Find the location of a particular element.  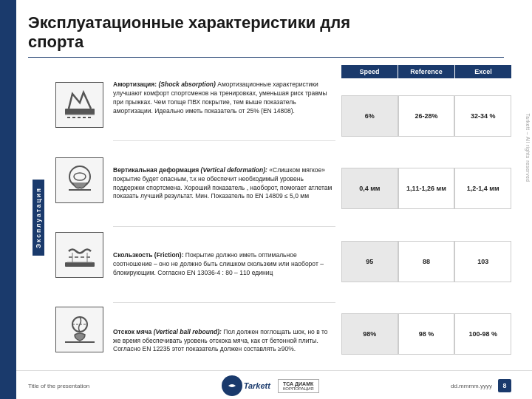

rights-reserved-text: Tarkett – All rights reserved is located at coordinates (528, 148).